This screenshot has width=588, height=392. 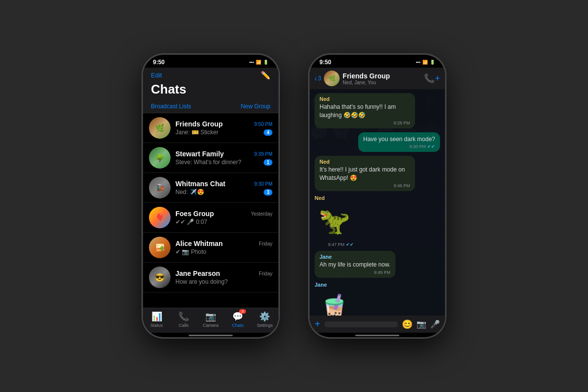 What do you see at coordinates (382, 78) in the screenshot?
I see `group-info: Friends Group Ned, Jane, You` at bounding box center [382, 78].